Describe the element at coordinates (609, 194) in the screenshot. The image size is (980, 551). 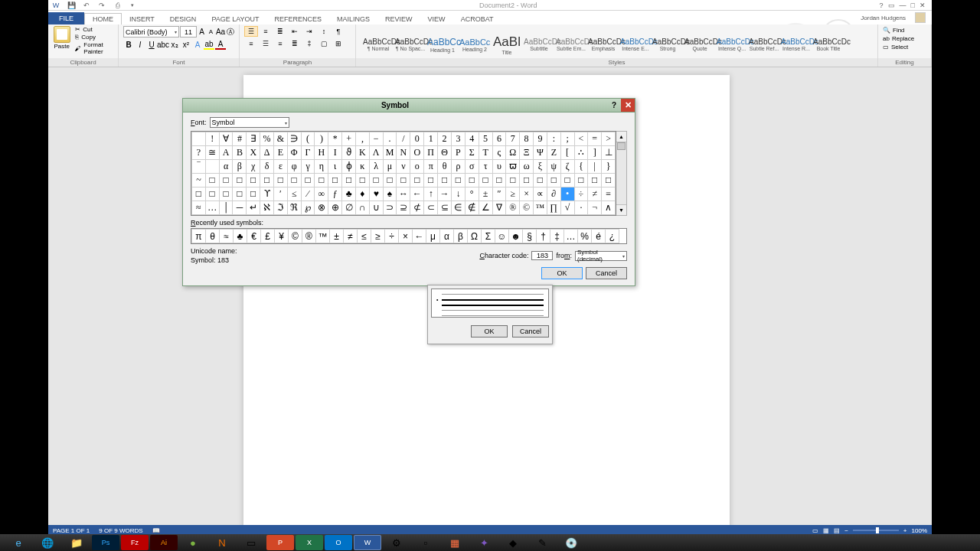
I see `symbol-cell: ≡` at that location.